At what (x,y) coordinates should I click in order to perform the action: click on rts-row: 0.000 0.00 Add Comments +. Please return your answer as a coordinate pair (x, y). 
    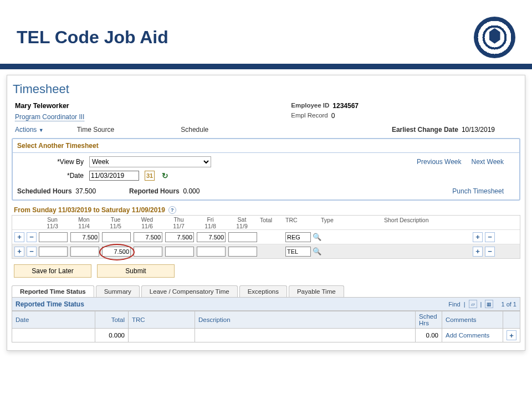
    Looking at the image, I should click on (266, 336).